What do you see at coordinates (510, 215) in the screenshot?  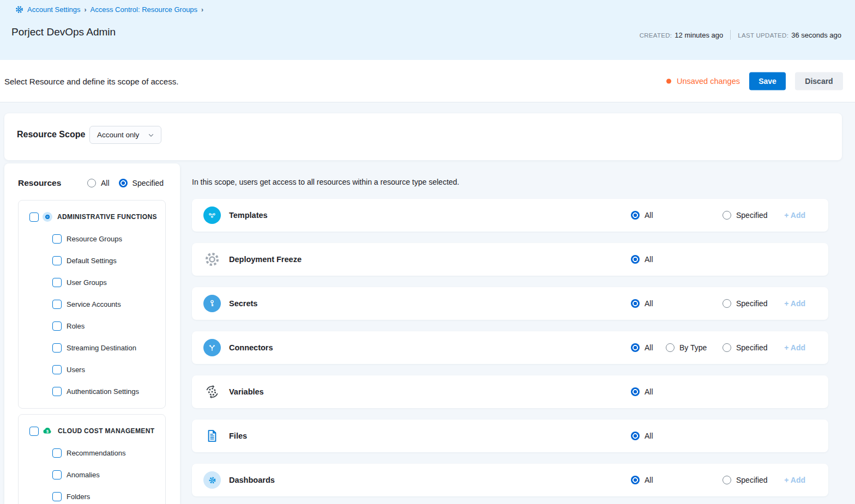 I see `resource-row-templates: TemplatesAllSpecified+ Add` at bounding box center [510, 215].